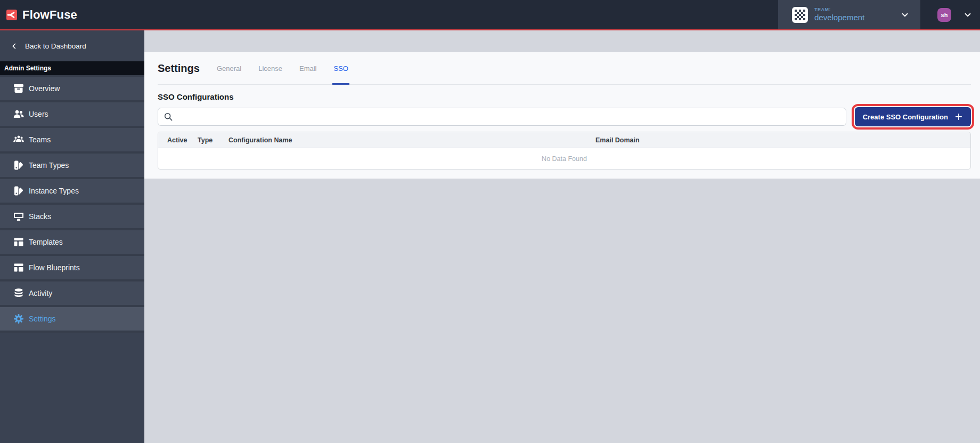  Describe the element at coordinates (229, 68) in the screenshot. I see `tab-general: General` at that location.